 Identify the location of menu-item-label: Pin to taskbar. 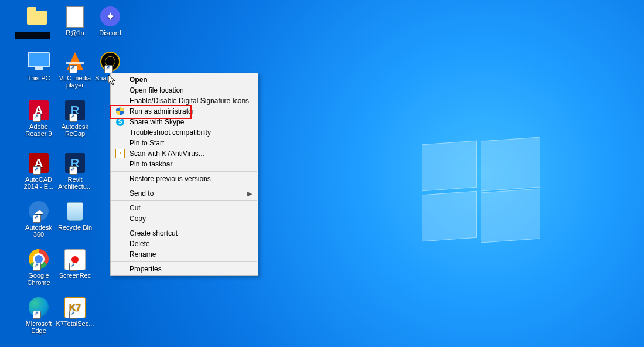
(151, 164).